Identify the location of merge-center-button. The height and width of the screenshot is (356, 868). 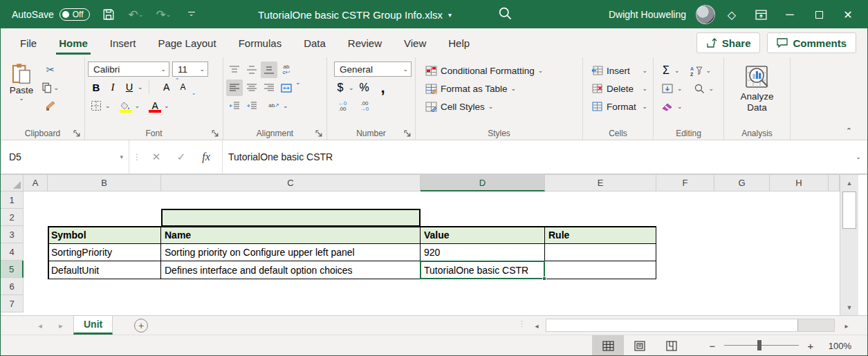
(286, 88).